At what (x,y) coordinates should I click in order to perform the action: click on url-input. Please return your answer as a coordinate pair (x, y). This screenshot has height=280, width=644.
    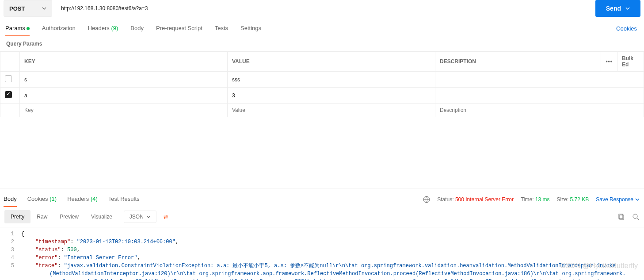
    Looking at the image, I should click on (324, 8).